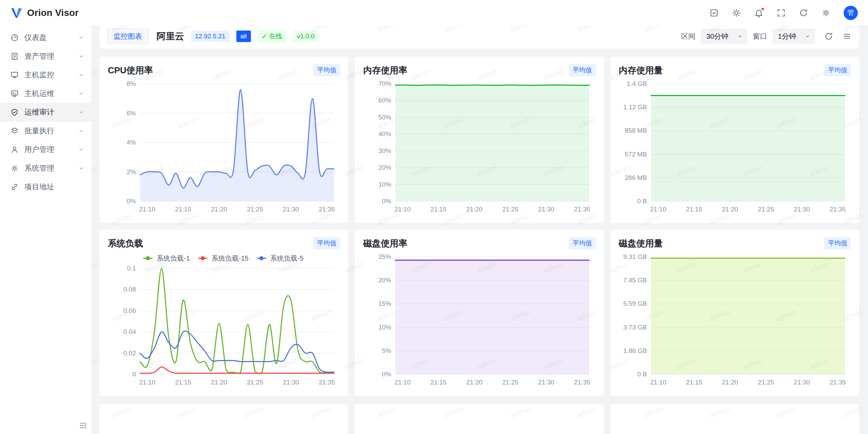  What do you see at coordinates (851, 13) in the screenshot?
I see `user-avatar: 管` at bounding box center [851, 13].